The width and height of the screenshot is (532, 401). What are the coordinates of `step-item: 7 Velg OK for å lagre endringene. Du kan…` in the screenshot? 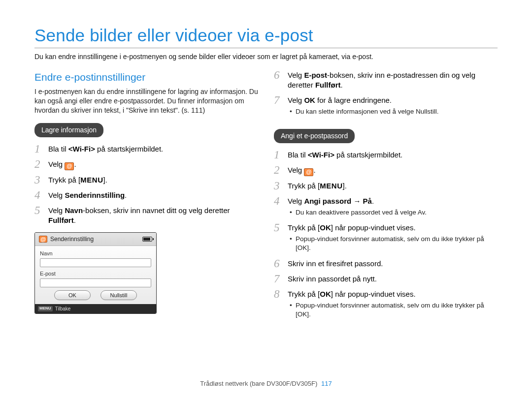 It's located at (386, 106).